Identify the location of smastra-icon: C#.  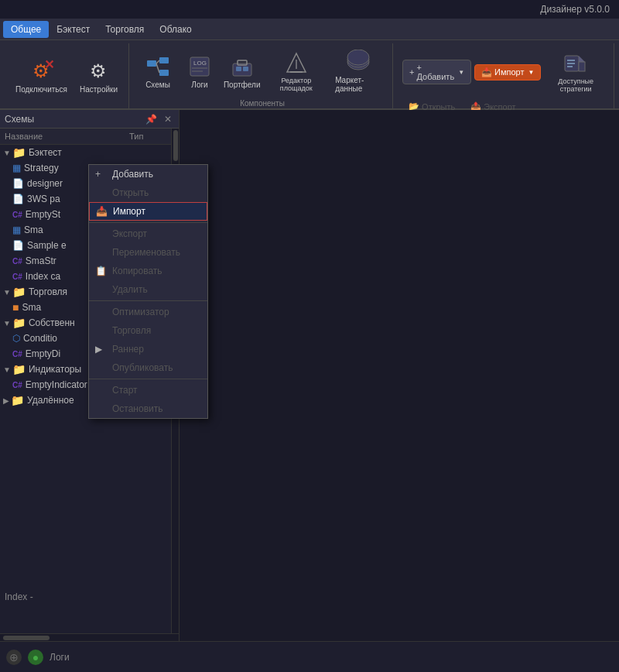
(17, 262).